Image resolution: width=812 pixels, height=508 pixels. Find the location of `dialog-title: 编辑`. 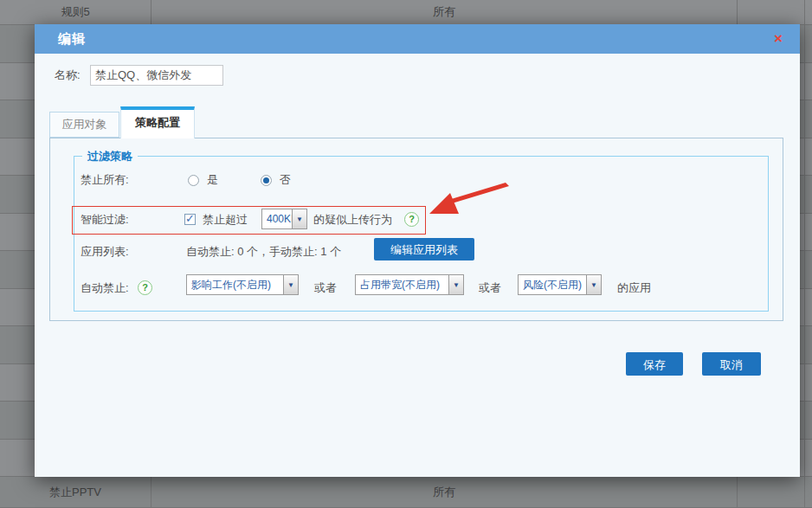

dialog-title: 编辑 is located at coordinates (72, 39).